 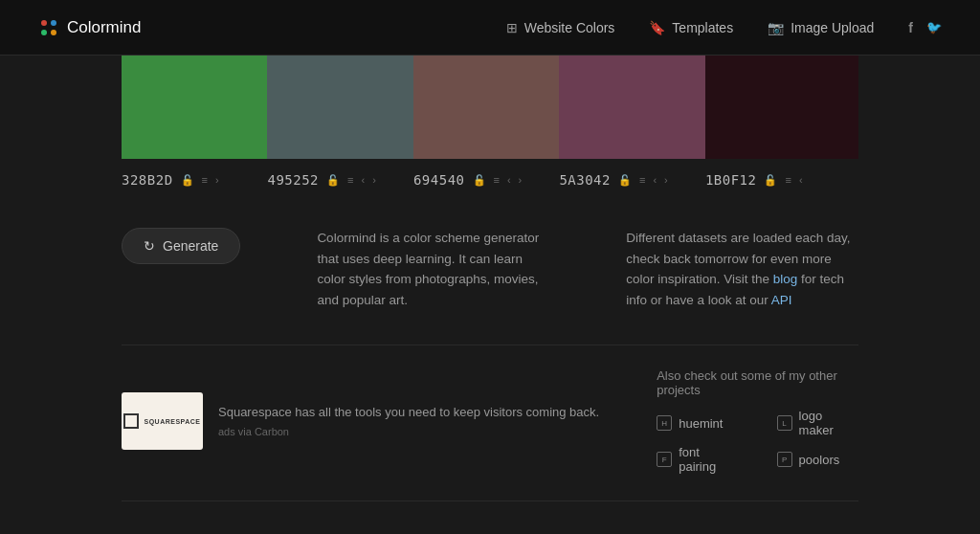 What do you see at coordinates (691, 28) in the screenshot?
I see `main-nav: ⊞ Website Colors 🔖 Templates 📷 Image Upl…` at bounding box center [691, 28].